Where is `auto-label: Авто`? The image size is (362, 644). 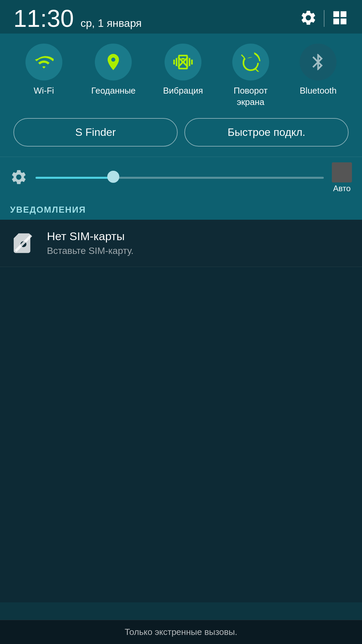
auto-label: Авто is located at coordinates (342, 189).